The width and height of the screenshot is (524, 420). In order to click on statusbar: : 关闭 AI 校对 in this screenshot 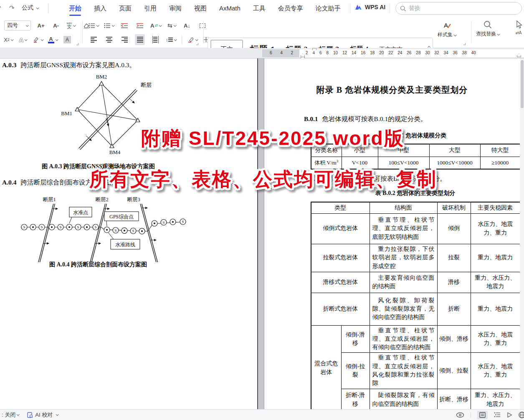, I will do `click(262, 415)`.